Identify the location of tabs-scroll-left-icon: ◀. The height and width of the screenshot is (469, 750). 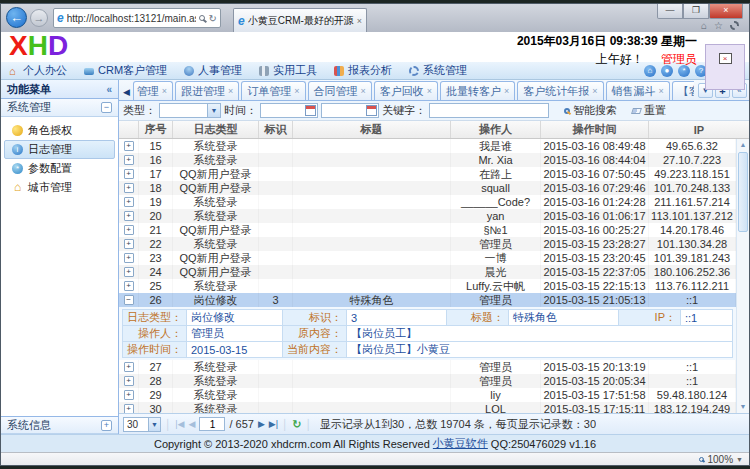
(126, 92).